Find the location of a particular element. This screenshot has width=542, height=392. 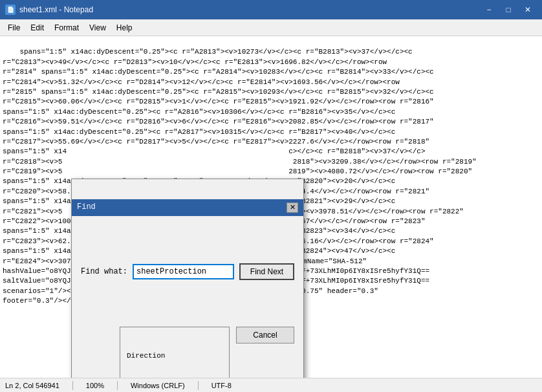

menu-file: File is located at coordinates (14, 28).